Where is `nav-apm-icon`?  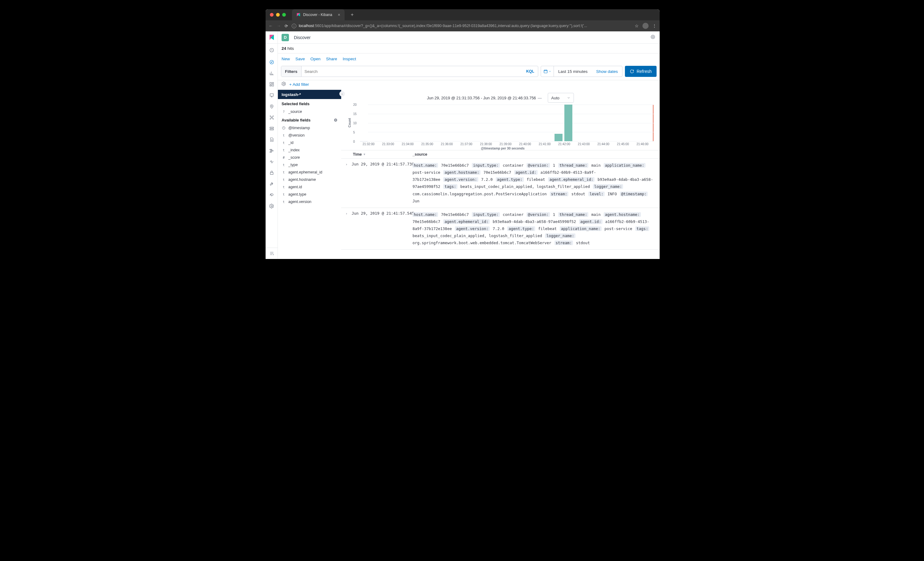
nav-apm-icon is located at coordinates (272, 151).